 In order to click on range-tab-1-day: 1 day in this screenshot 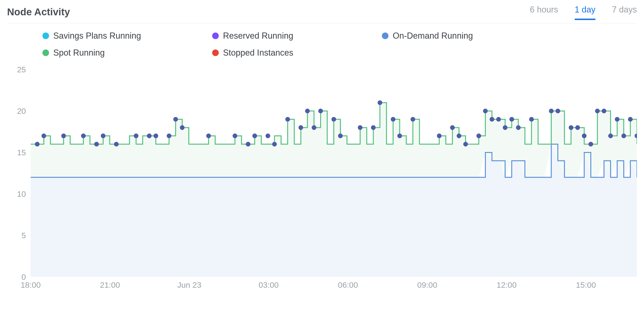, I will do `click(585, 12)`.